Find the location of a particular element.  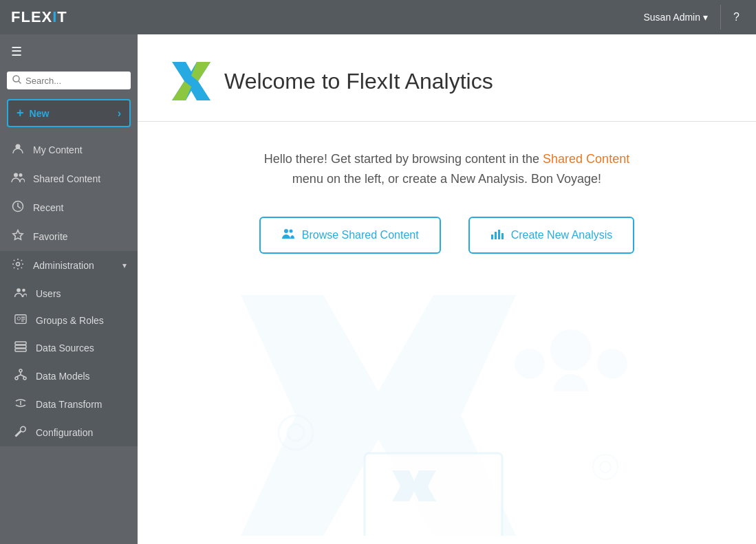

header-right: Susan Admin ▾ ? is located at coordinates (691, 17).